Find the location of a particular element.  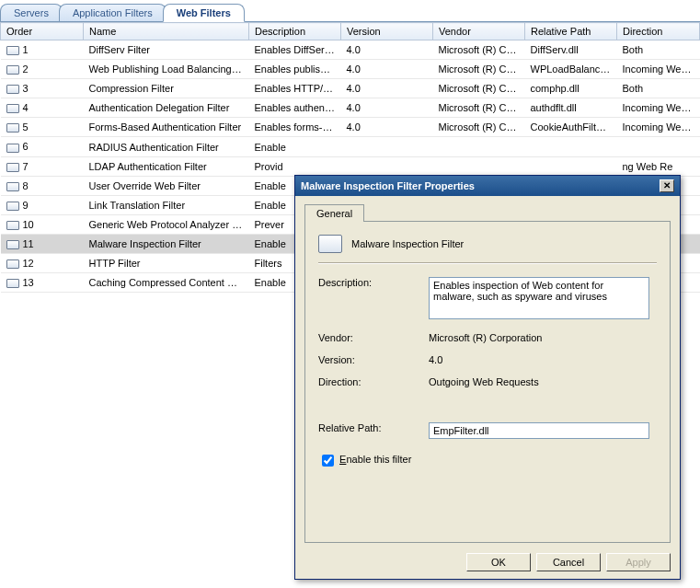

relative-path-input is located at coordinates (539, 431).